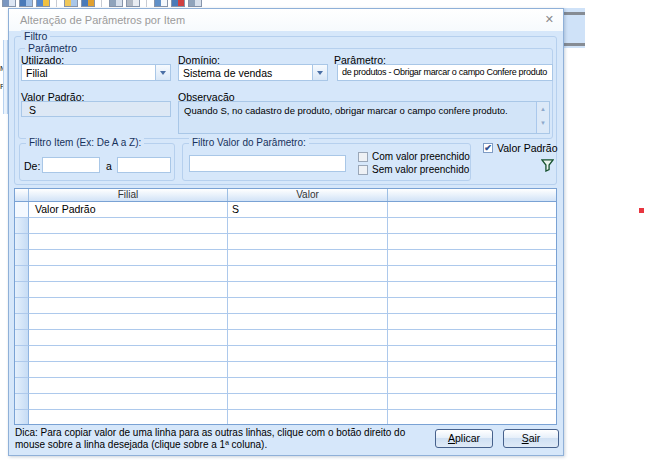  I want to click on swap-arrows-icon, so click(116, 4).